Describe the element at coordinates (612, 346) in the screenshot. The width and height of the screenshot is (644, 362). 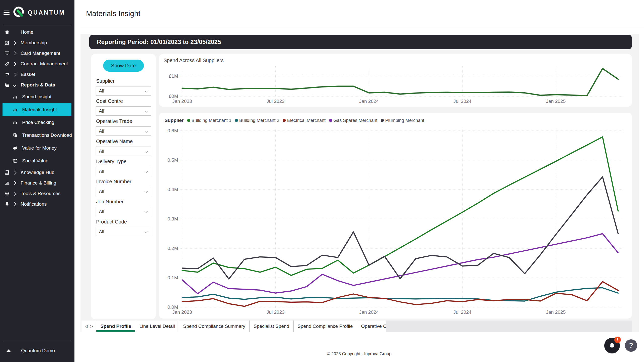
I see `notifications-button: !` at that location.